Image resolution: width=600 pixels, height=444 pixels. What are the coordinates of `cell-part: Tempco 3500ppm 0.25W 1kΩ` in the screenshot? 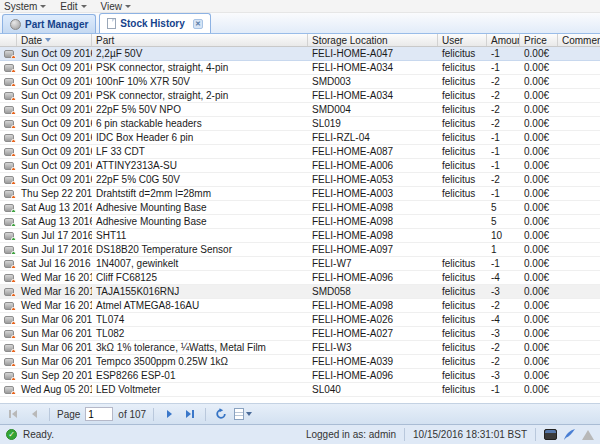 It's located at (200, 362).